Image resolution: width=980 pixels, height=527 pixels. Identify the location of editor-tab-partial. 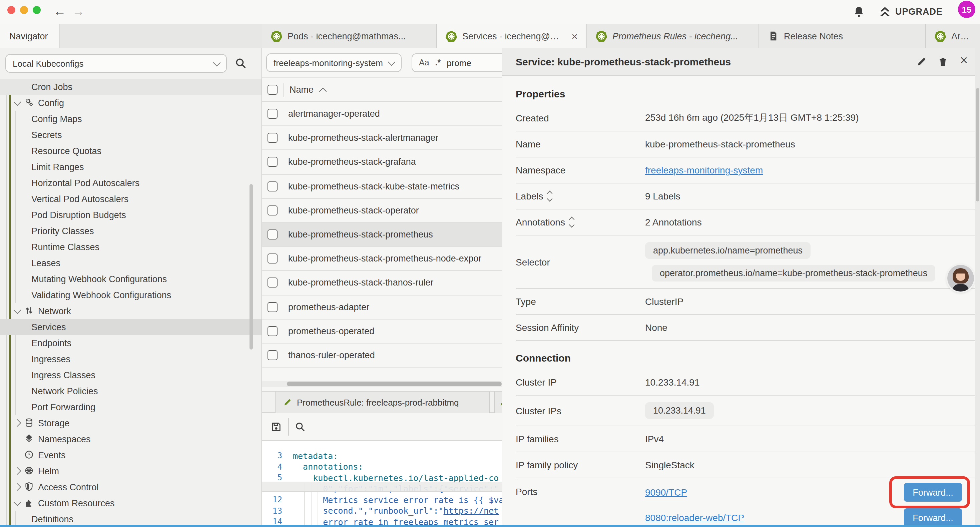
(498, 402).